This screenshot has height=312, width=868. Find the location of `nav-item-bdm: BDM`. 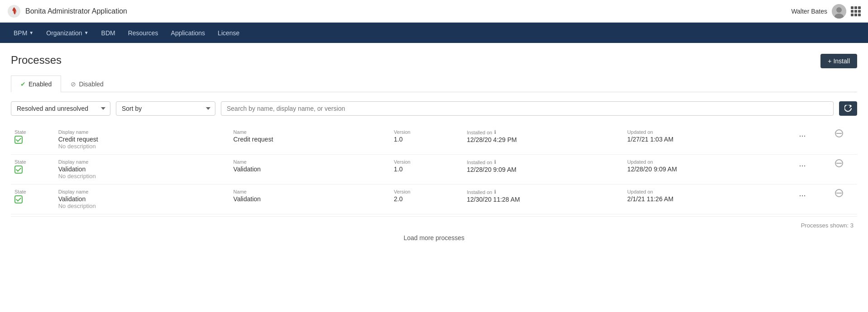

nav-item-bdm: BDM is located at coordinates (109, 33).